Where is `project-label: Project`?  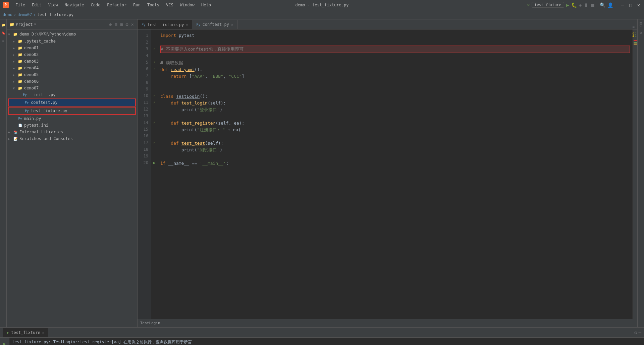
project-label: Project is located at coordinates (24, 24).